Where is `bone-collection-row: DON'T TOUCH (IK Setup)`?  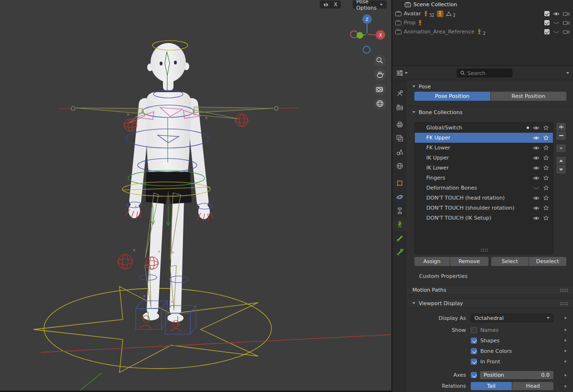
bone-collection-row: DON'T TOUCH (IK Setup) is located at coordinates (484, 218).